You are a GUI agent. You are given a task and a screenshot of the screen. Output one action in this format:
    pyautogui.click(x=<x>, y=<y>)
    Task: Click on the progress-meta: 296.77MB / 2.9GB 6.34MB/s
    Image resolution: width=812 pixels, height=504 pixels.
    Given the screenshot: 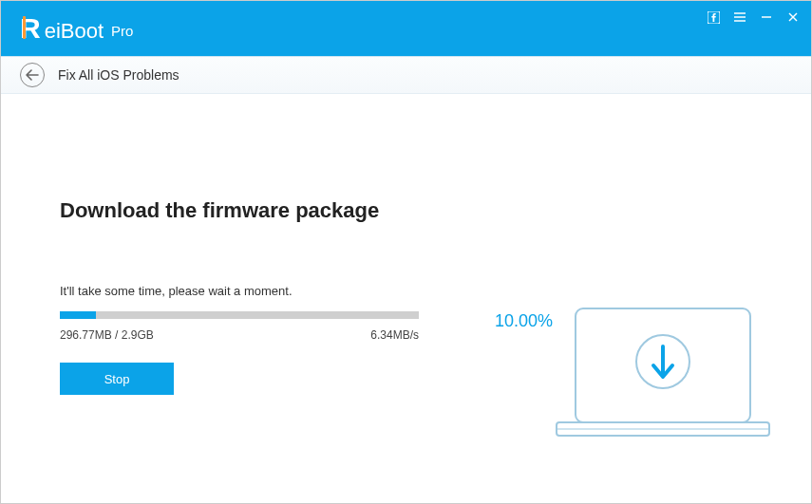 What is the action you would take?
    pyautogui.click(x=239, y=335)
    